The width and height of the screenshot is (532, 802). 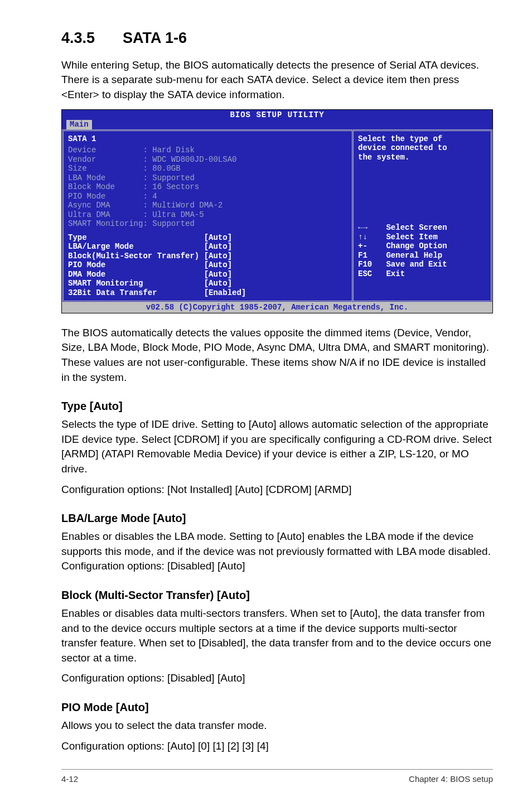 I want to click on bios-help-text: Select the type of device connected to t…, so click(x=422, y=148).